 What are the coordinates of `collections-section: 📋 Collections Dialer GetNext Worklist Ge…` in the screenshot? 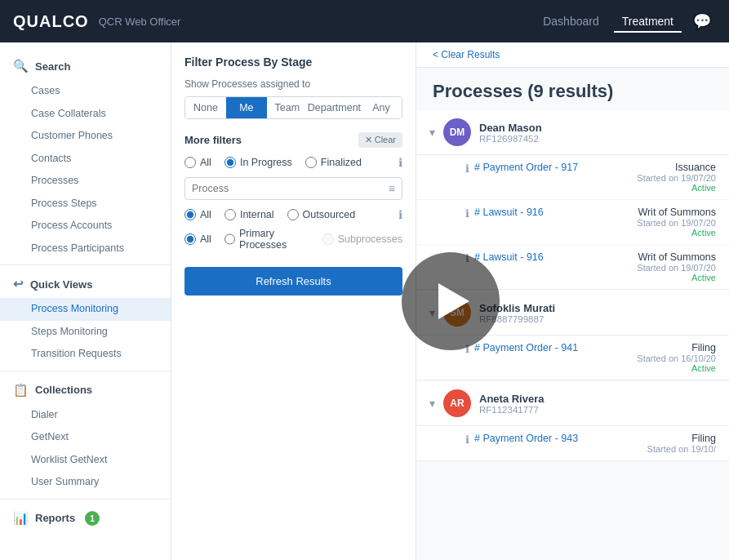 It's located at (85, 435).